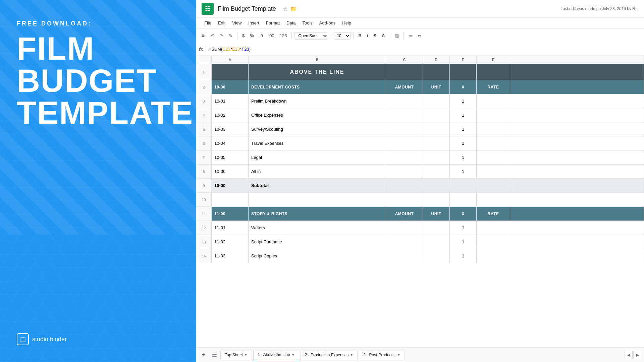 This screenshot has width=644, height=362. Describe the element at coordinates (213, 36) in the screenshot. I see `undo-button: ↶` at that location.